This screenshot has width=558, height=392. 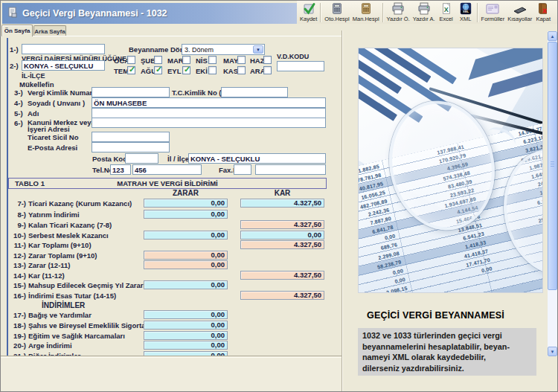 I want to click on tax-id-input, so click(x=131, y=92).